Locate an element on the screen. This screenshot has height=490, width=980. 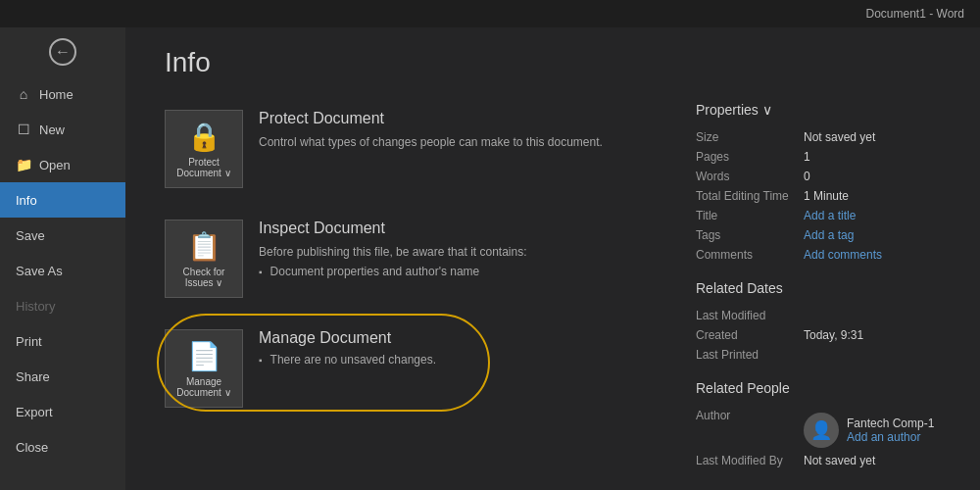
date-label-last-printed: Last Printed is located at coordinates (750, 355).